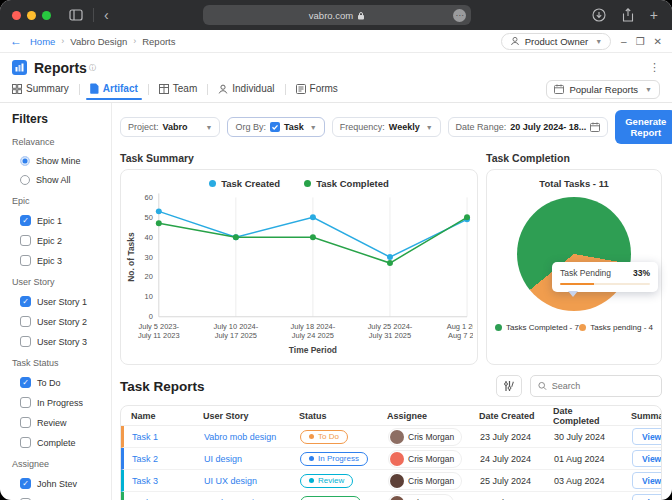 This screenshot has height=500, width=672. I want to click on svg-text: July 18 2024-, so click(314, 326).